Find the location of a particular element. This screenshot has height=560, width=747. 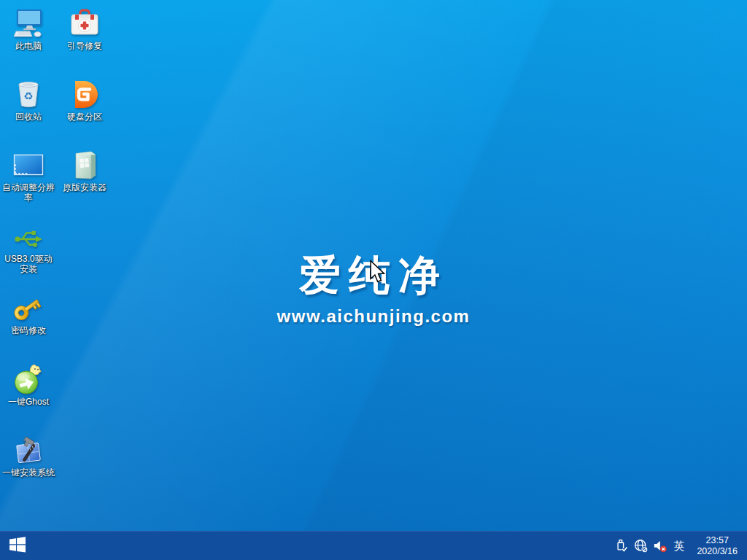

windows-logo-icon is located at coordinates (18, 546).